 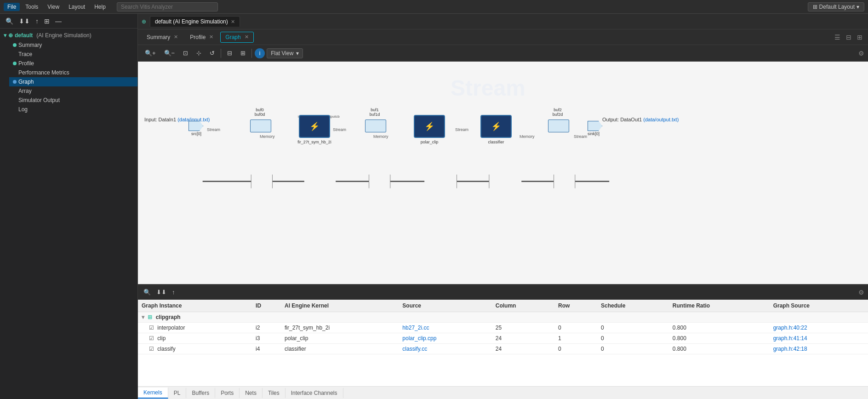 What do you see at coordinates (144, 22) in the screenshot?
I see `project-icon-doc: ⊕` at bounding box center [144, 22].